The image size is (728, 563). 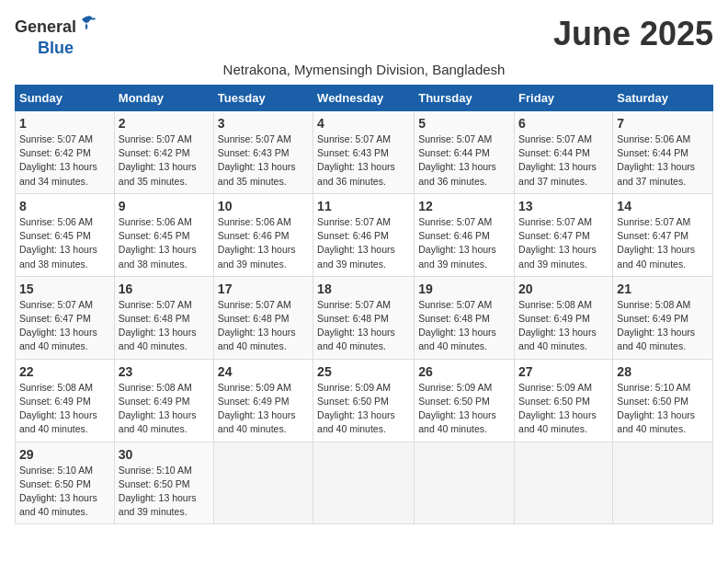 What do you see at coordinates (564, 400) in the screenshot?
I see `calendar-cell: 27Sunrise: 5:09 AM Sunset: 6:50 PM Dayli…` at bounding box center [564, 400].